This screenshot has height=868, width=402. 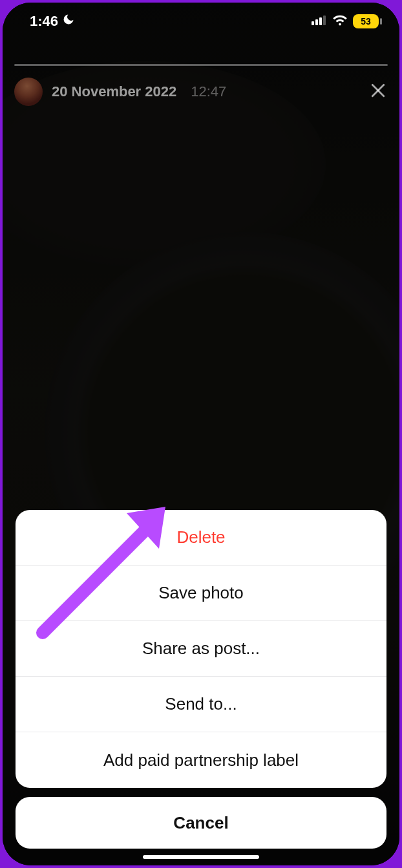 I want to click on avatar, so click(x=28, y=92).